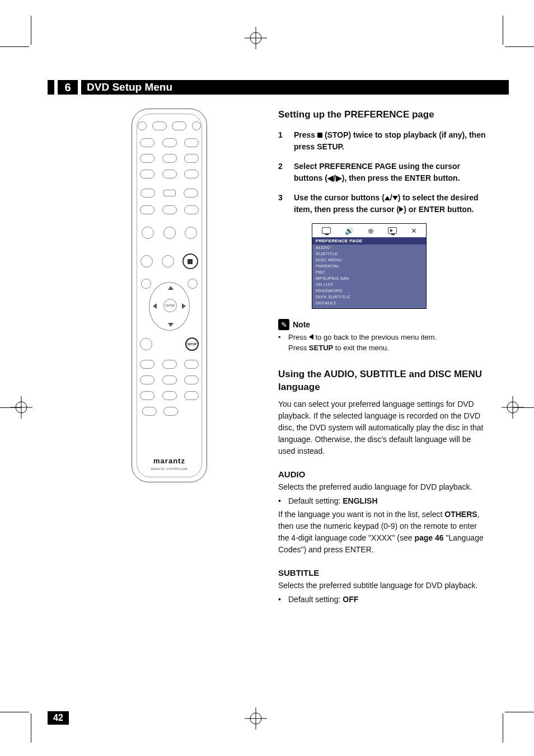 This screenshot has width=534, height=756. I want to click on osd-item: DEFAULT, so click(369, 303).